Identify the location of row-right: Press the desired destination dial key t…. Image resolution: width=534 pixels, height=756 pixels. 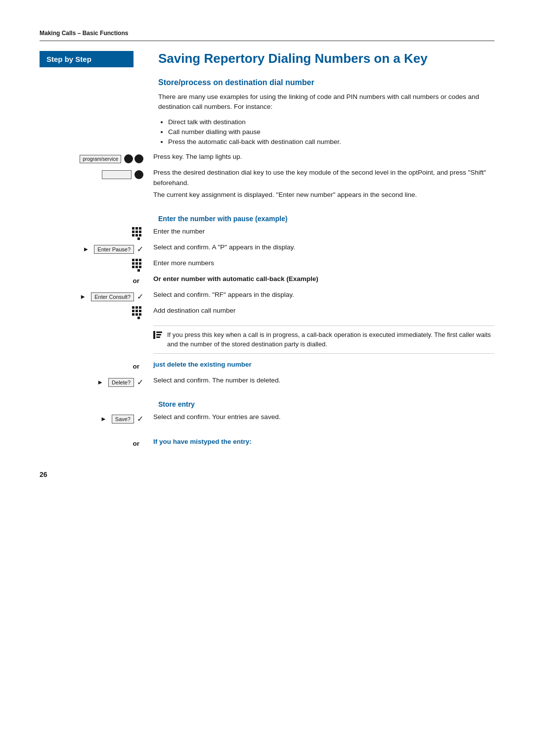
(321, 178).